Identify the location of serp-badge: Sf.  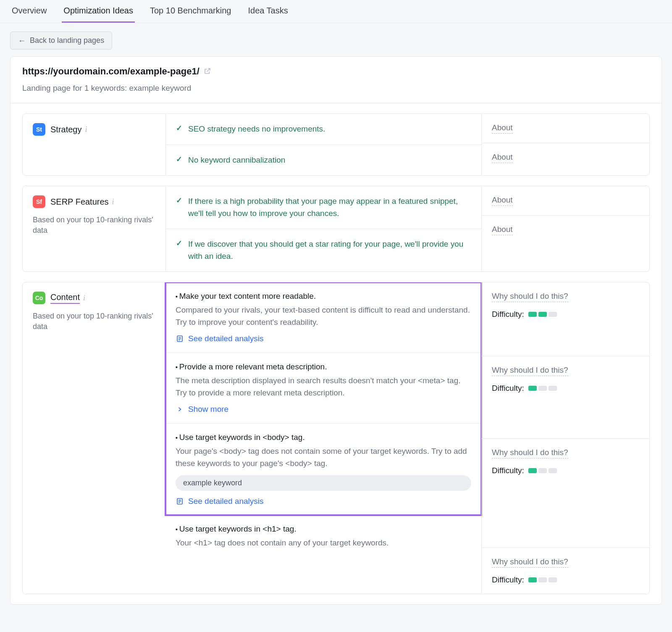
(39, 202).